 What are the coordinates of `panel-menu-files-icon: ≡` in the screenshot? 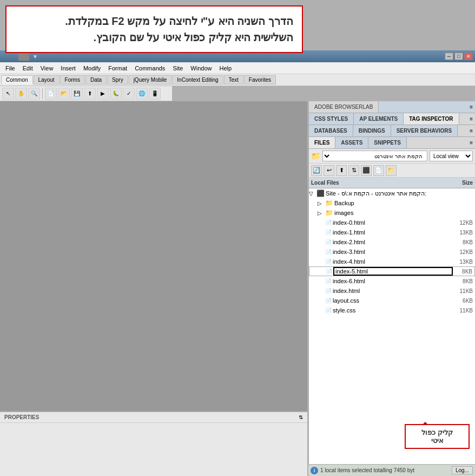 It's located at (471, 143).